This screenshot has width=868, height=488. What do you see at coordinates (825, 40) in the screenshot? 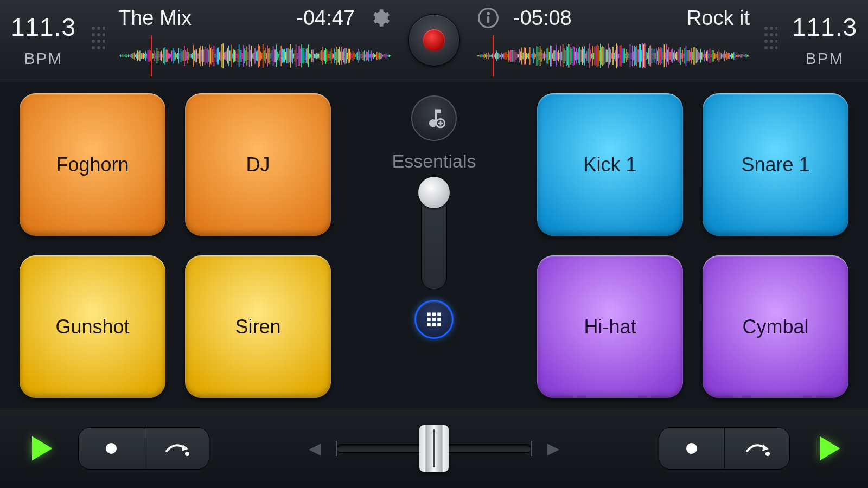
I see `bpm-right: 111.3 BPM` at bounding box center [825, 40].